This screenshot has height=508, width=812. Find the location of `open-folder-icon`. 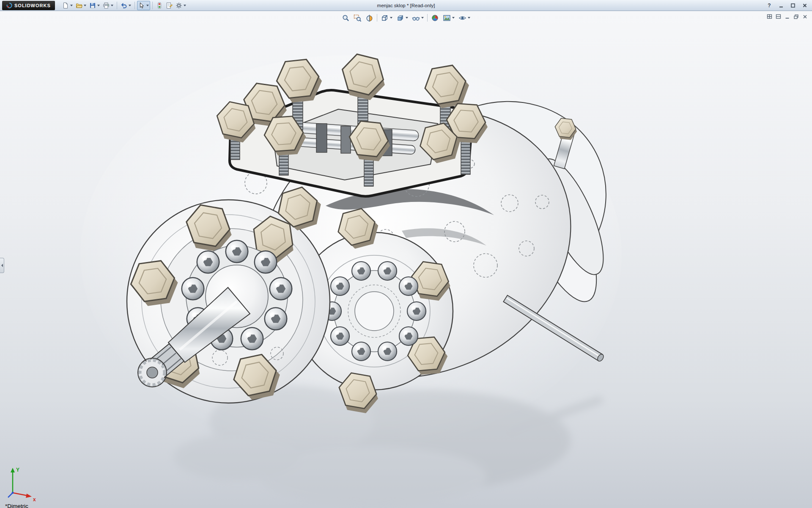

open-folder-icon is located at coordinates (79, 6).